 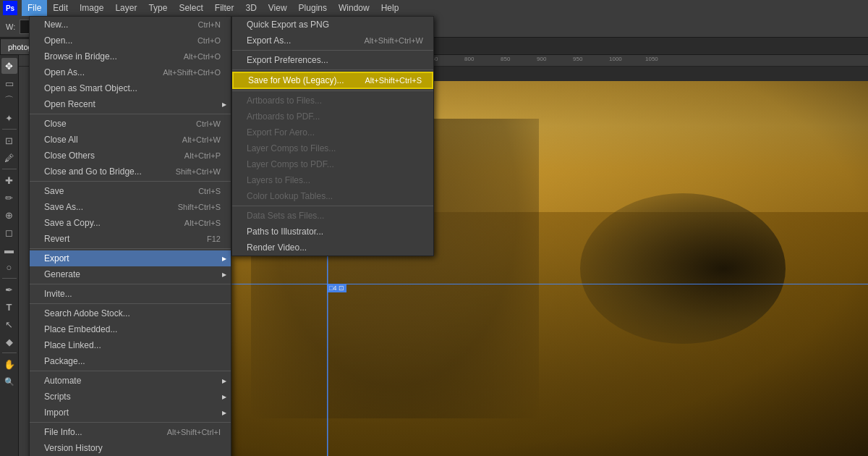 I want to click on lasso-tool: ⌒, so click(x=9, y=101).